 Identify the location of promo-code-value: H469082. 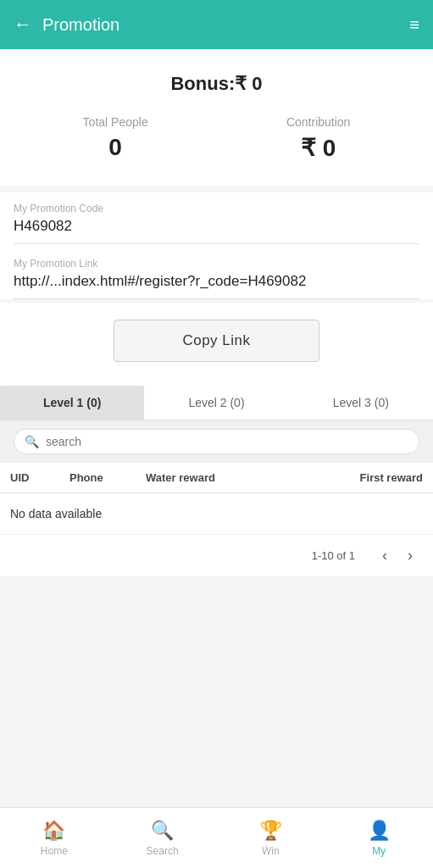
(217, 229).